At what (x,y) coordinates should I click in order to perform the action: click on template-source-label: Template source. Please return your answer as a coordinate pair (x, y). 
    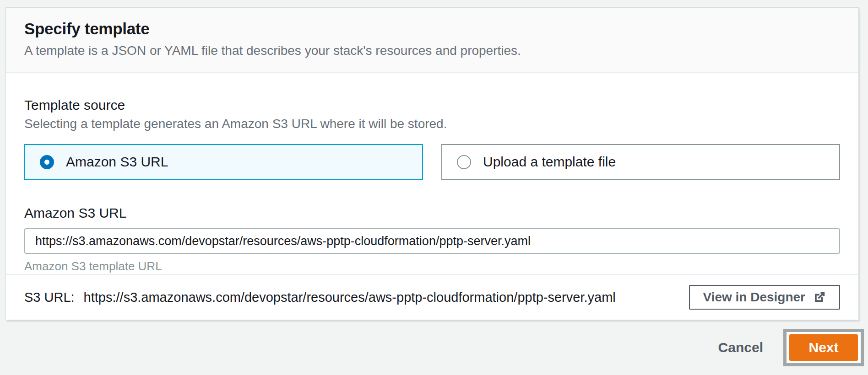
    Looking at the image, I should click on (432, 105).